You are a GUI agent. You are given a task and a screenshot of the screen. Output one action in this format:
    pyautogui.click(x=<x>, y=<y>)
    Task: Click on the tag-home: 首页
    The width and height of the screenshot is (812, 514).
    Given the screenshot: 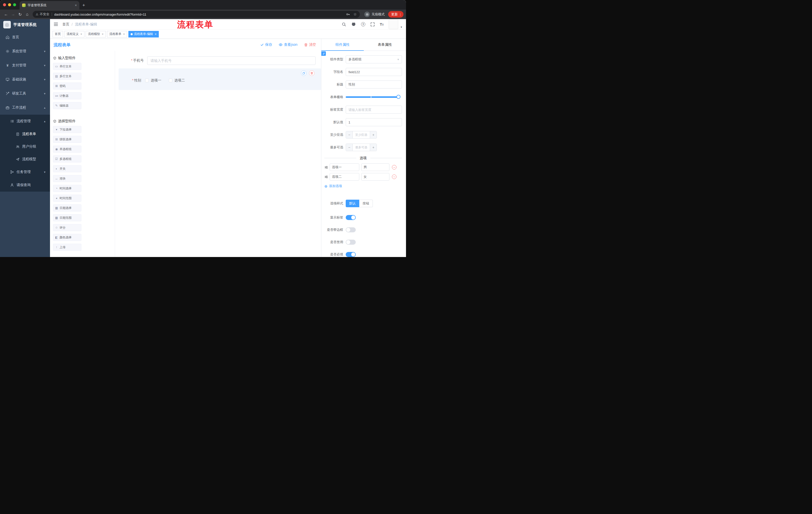 What is the action you would take?
    pyautogui.click(x=58, y=34)
    